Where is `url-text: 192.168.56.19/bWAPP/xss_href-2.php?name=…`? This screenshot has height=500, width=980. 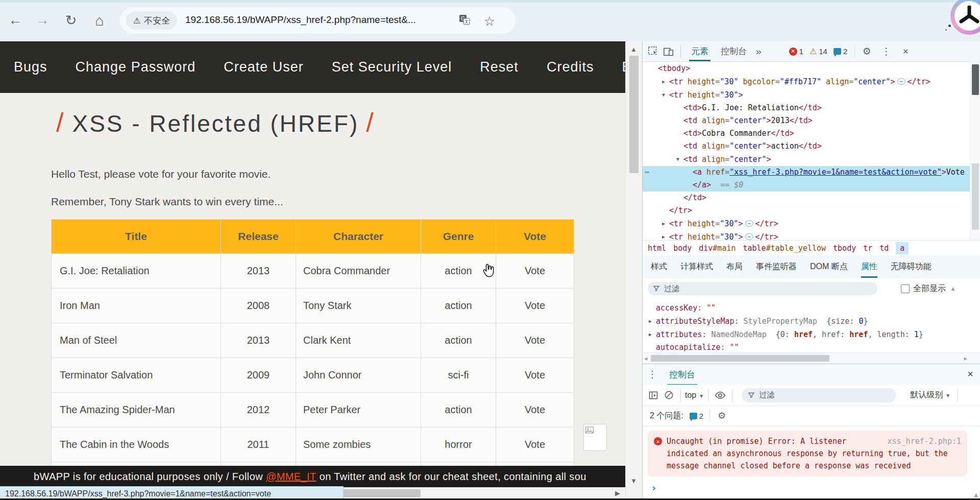
url-text: 192.168.56.19/bWAPP/xss_href-2.php?name=… is located at coordinates (301, 20).